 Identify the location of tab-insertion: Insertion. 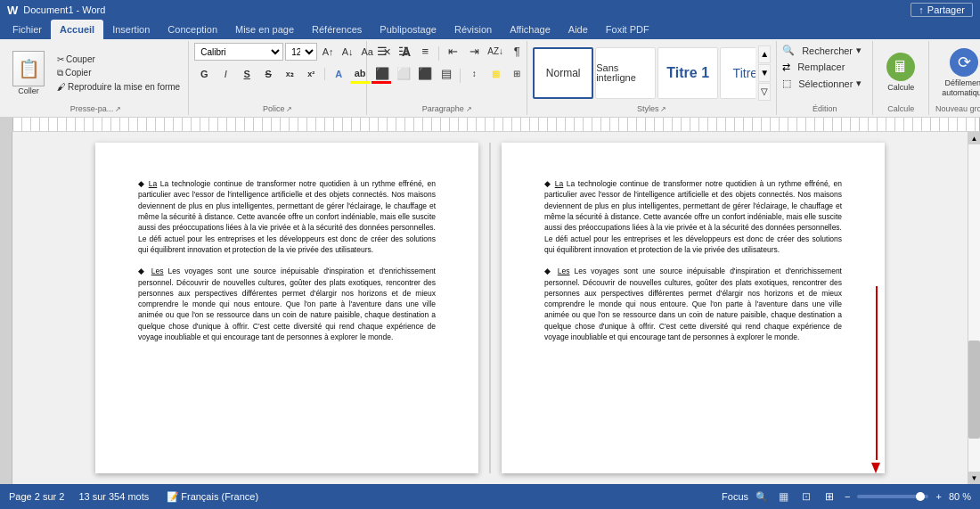
(131, 29).